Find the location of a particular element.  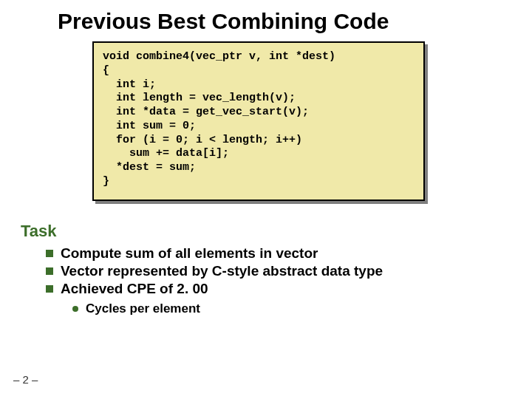

bullet-text: Compute sum of all elements in vector is located at coordinates (189, 253).